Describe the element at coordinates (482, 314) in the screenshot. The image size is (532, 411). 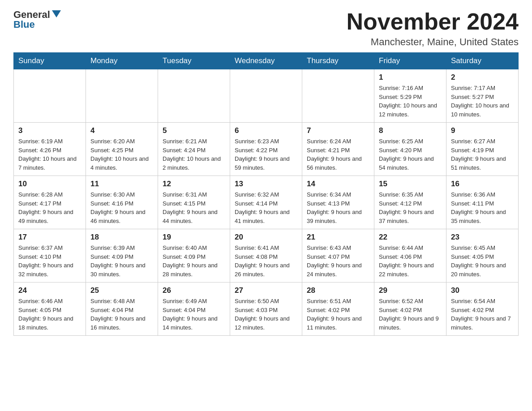
I see `day-info: Sunrise: 6:54 AMSunset: 4:02 PMDaylight:…` at that location.